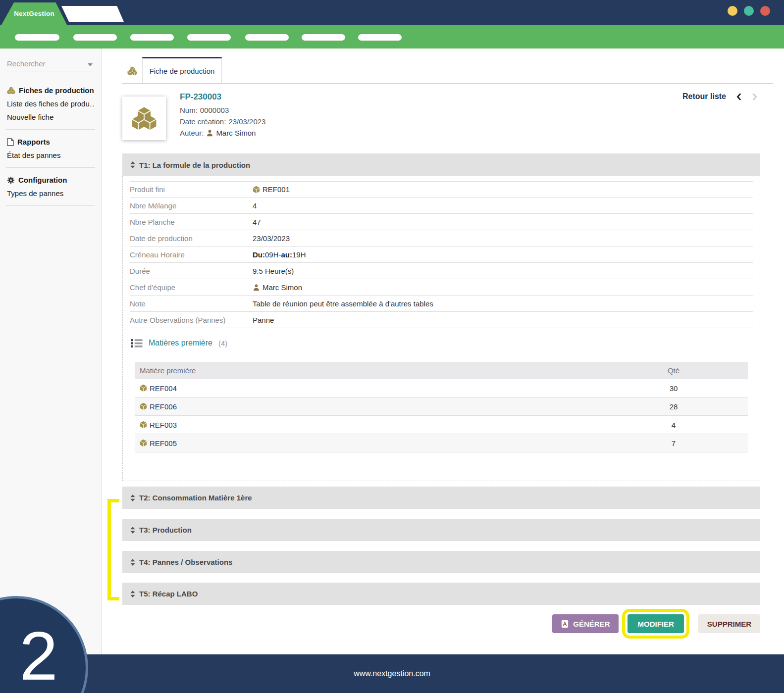 The image size is (784, 693). I want to click on material-qty: 4, so click(674, 425).